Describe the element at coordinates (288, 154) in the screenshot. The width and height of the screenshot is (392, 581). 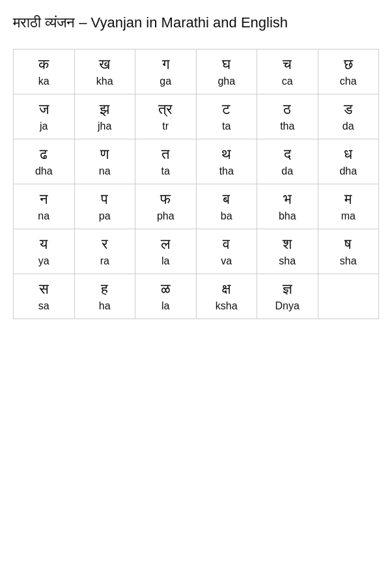
I see `devanagari-char: द` at that location.